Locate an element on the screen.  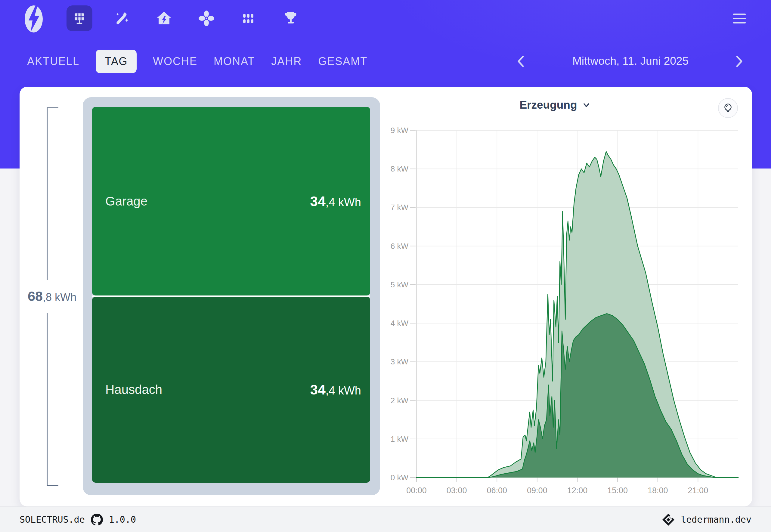
period-tabs: AKTUELL TAG WOCHE MONAT JAHR GESAMT is located at coordinates (197, 61).